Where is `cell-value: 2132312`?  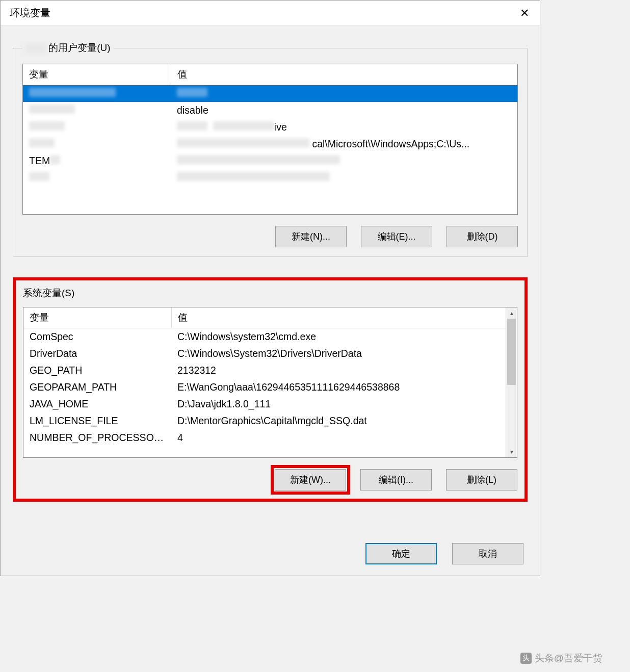 cell-value: 2132312 is located at coordinates (344, 370).